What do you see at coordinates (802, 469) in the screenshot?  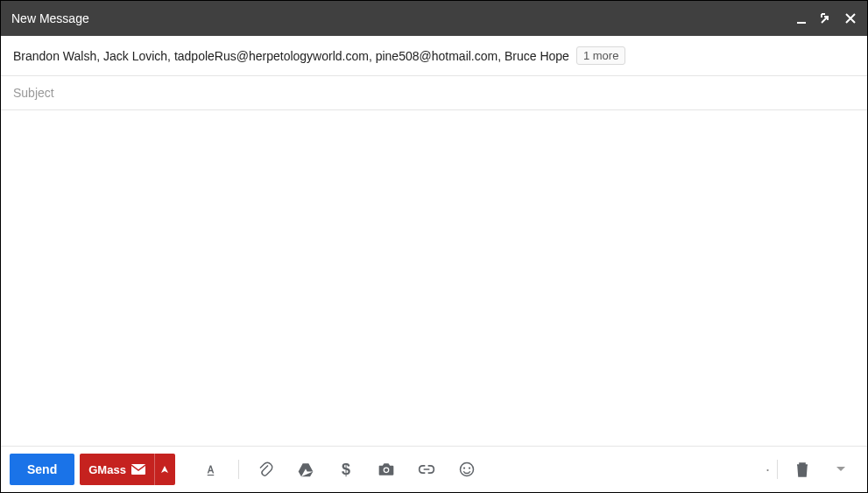 I see `trash-icon` at bounding box center [802, 469].